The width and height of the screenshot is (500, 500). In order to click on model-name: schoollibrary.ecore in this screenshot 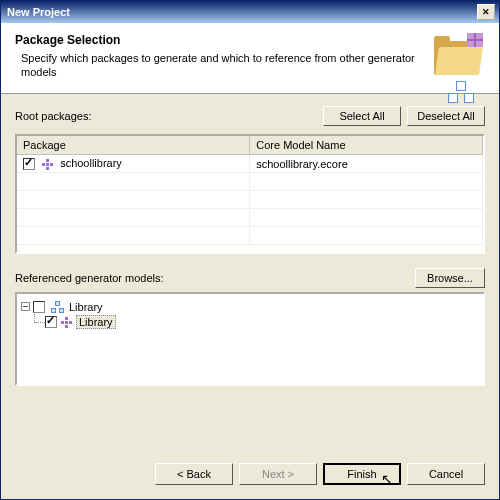, I will do `click(366, 164)`.